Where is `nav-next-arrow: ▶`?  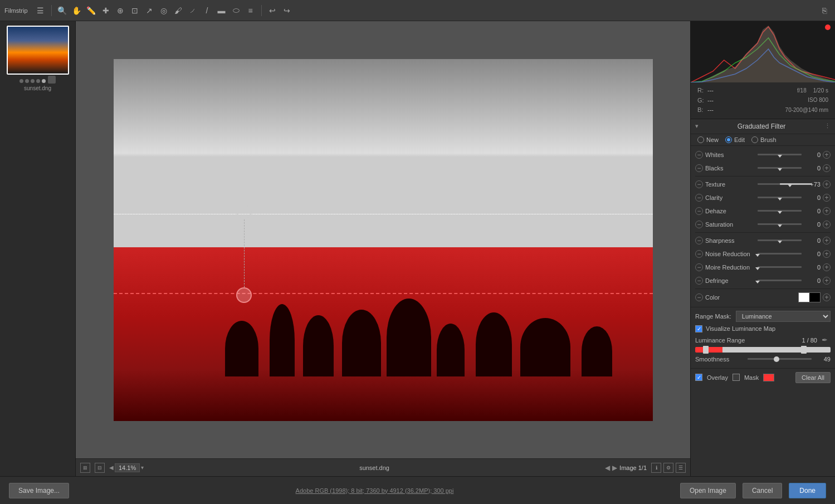
nav-next-arrow: ▶ is located at coordinates (615, 468).